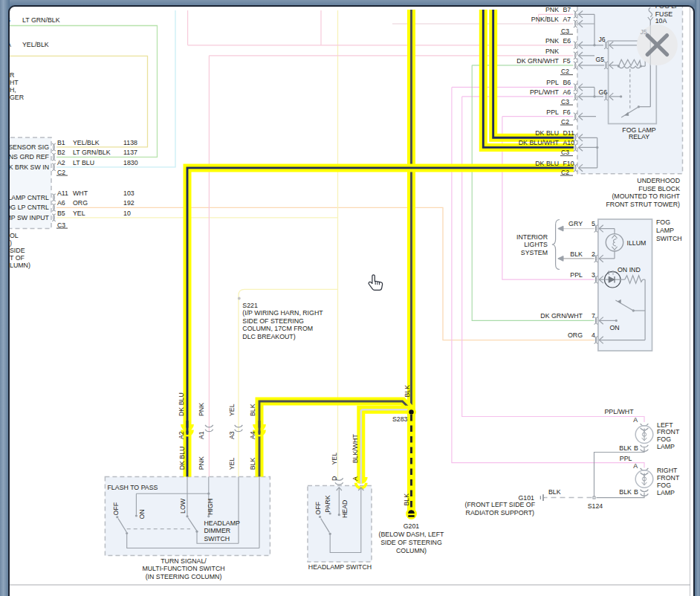 The image size is (700, 596). Describe the element at coordinates (61, 213) in the screenshot. I see `svg-text: B5` at that location.